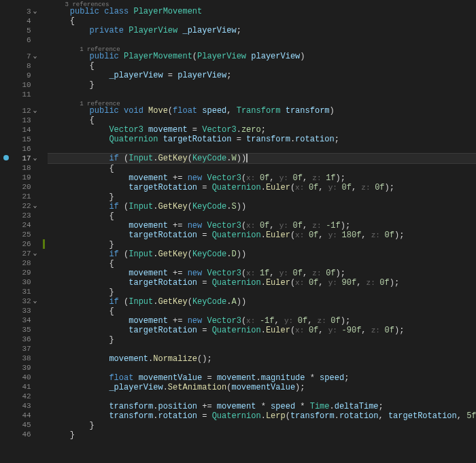  What do you see at coordinates (24, 40) in the screenshot?
I see `gutter-row: 6` at bounding box center [24, 40].